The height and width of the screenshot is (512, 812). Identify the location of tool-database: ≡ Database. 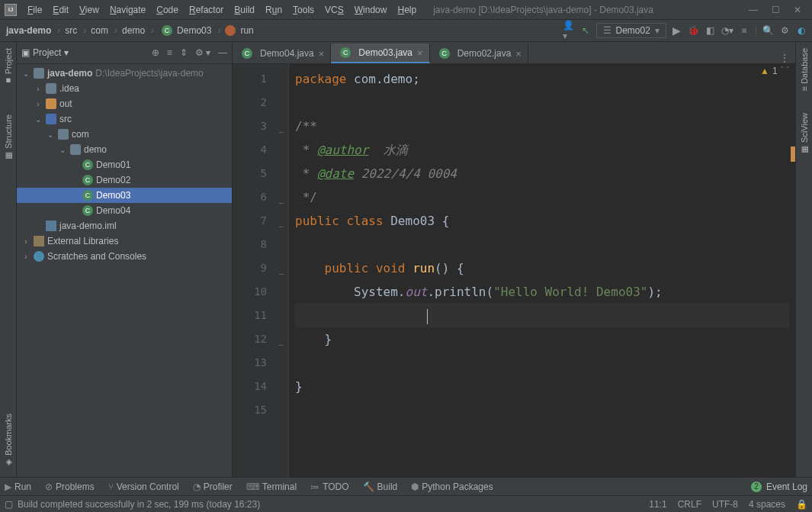
(804, 70).